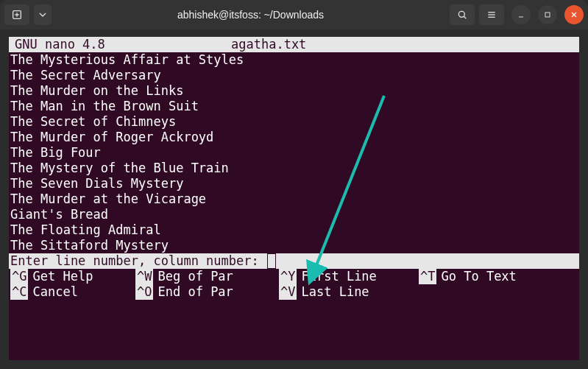  What do you see at coordinates (73, 277) in the screenshot?
I see `shortcut-get-help: ^GGet Help` at bounding box center [73, 277].